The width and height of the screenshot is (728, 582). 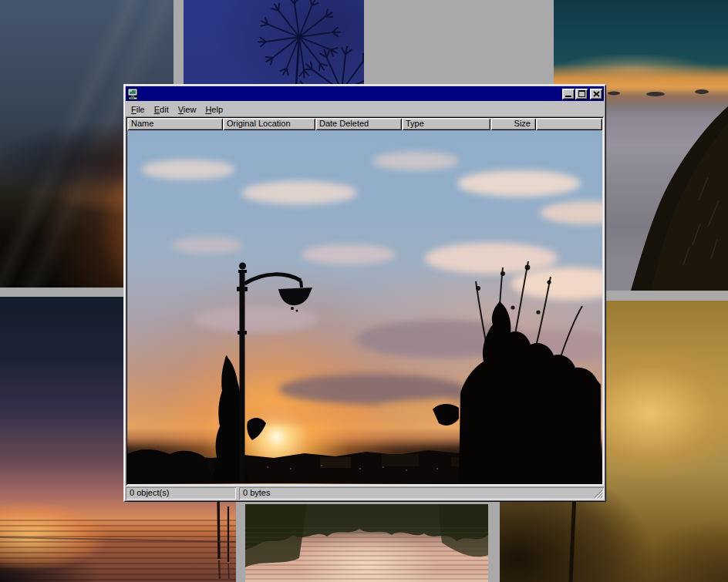 I want to click on menu-file: File, so click(x=138, y=109).